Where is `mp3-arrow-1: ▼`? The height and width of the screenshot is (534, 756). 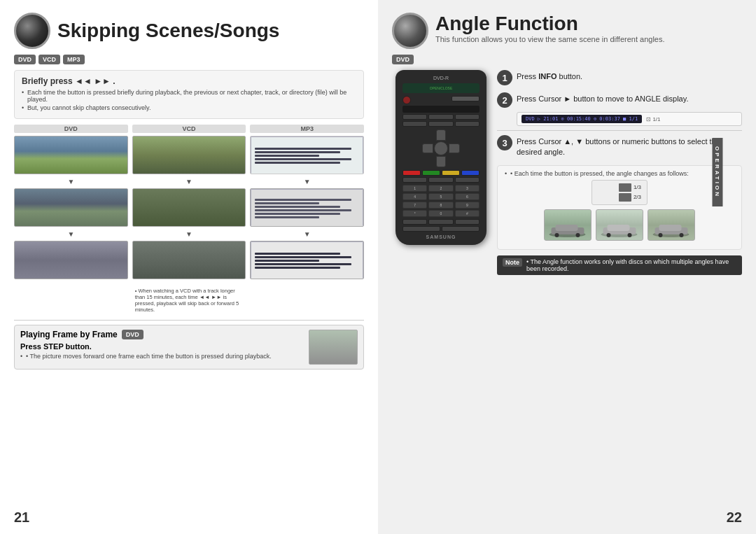
mp3-arrow-1: ▼ is located at coordinates (307, 181).